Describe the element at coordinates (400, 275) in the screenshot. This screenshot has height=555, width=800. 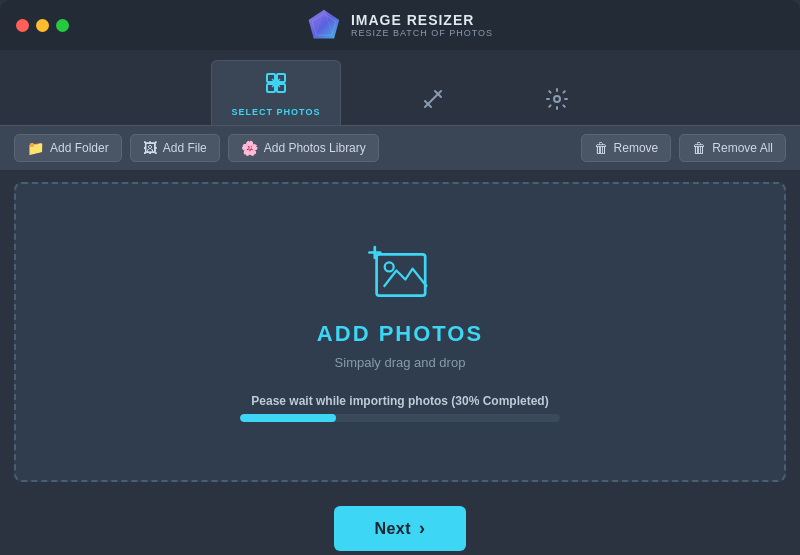
I see `add-photos-icon` at that location.